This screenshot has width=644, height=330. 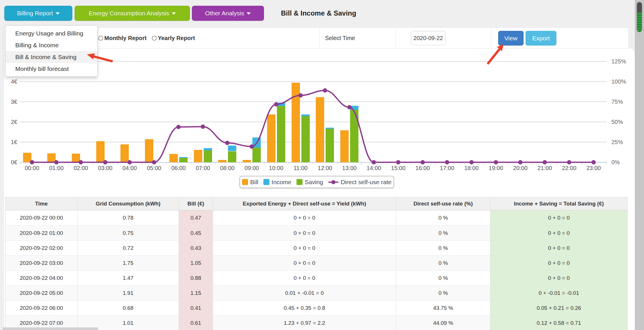 I want to click on table-row: 2020-09-22 01:000.750.450 + 0 = 00 %0 + …, so click(x=316, y=233).